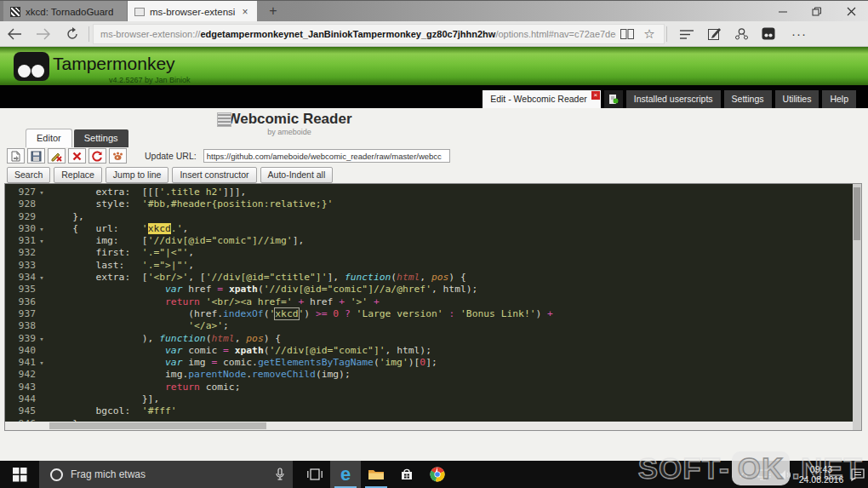 The width and height of the screenshot is (868, 488). Describe the element at coordinates (170, 156) in the screenshot. I see `update-url-label: Update URL:` at that location.